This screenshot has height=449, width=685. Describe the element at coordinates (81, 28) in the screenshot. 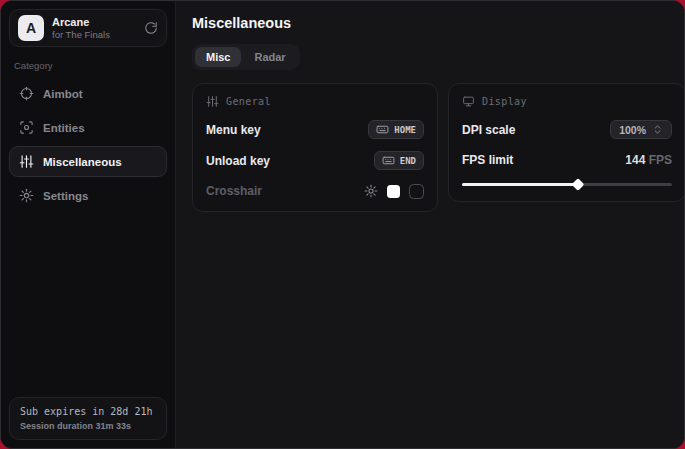

I see `brand-text: Arcane for The Finals` at that location.